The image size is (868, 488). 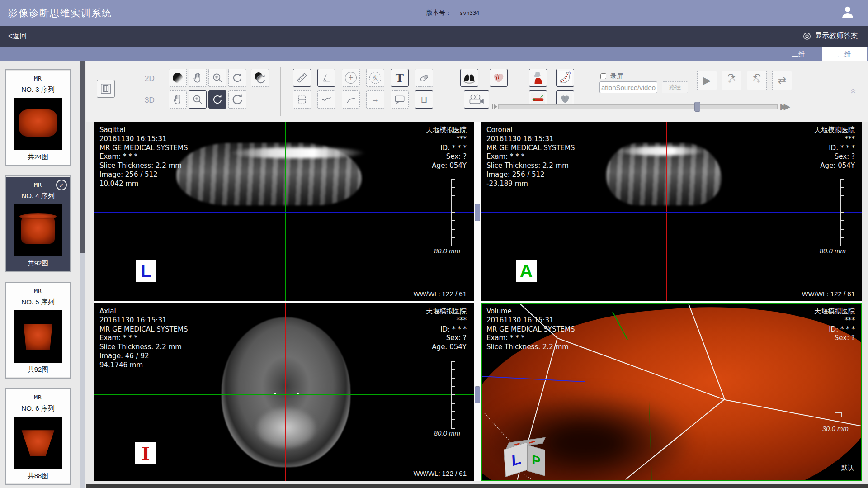 What do you see at coordinates (198, 99) in the screenshot?
I see `zoom-icon` at bounding box center [198, 99].